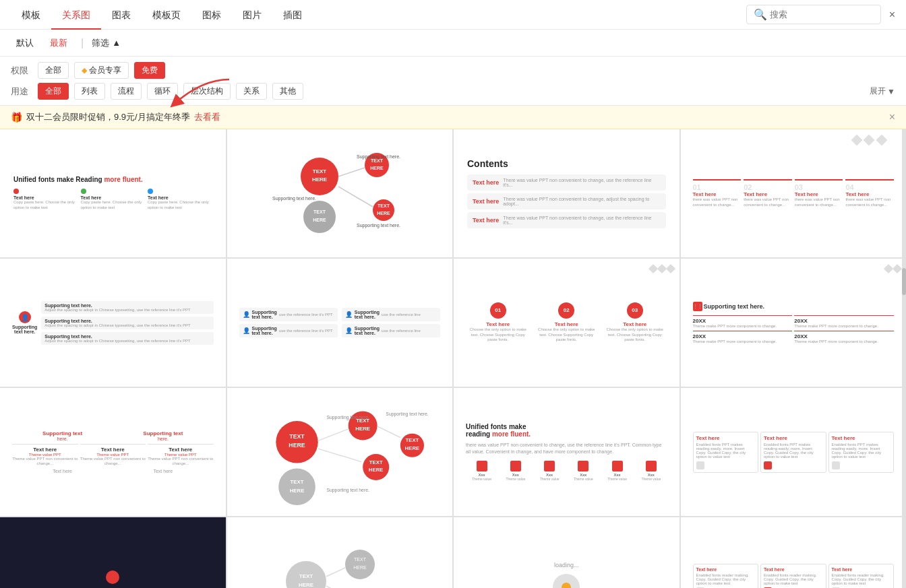  I want to click on template-item-4: 01 Text here there was value PPT non con…, so click(794, 193).